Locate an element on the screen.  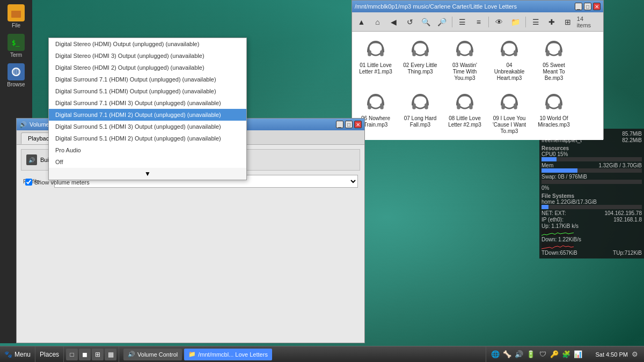
ip-value: 192.168.1.8 is located at coordinates (628, 220).